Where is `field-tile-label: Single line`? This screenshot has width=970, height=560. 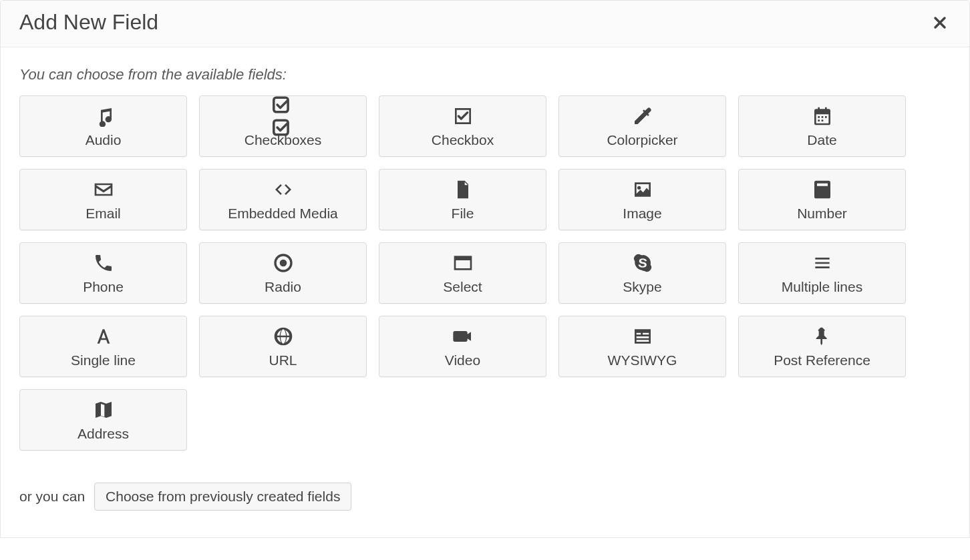
field-tile-label: Single line is located at coordinates (103, 360).